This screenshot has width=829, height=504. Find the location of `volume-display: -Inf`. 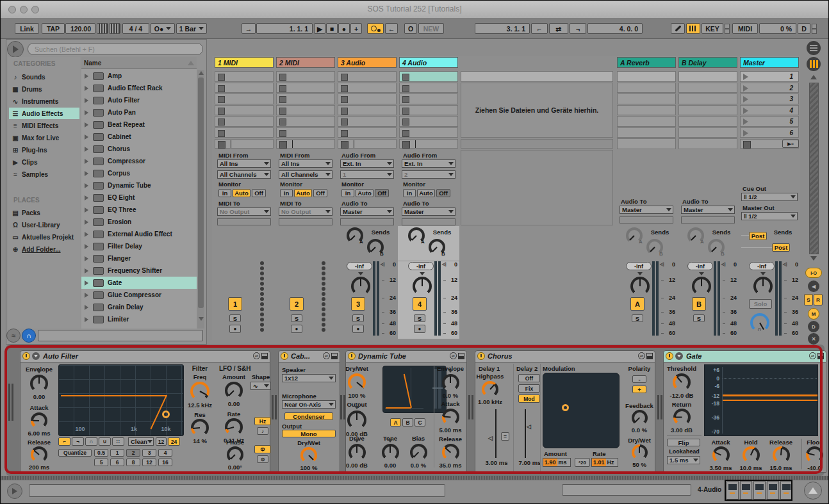

volume-display: -Inf is located at coordinates (700, 266).